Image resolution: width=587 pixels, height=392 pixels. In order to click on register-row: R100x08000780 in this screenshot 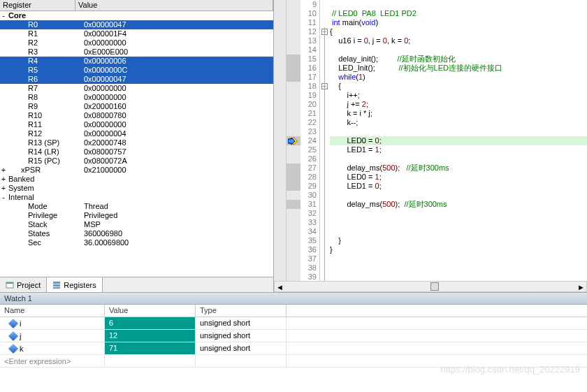, I will do `click(137, 116)`.